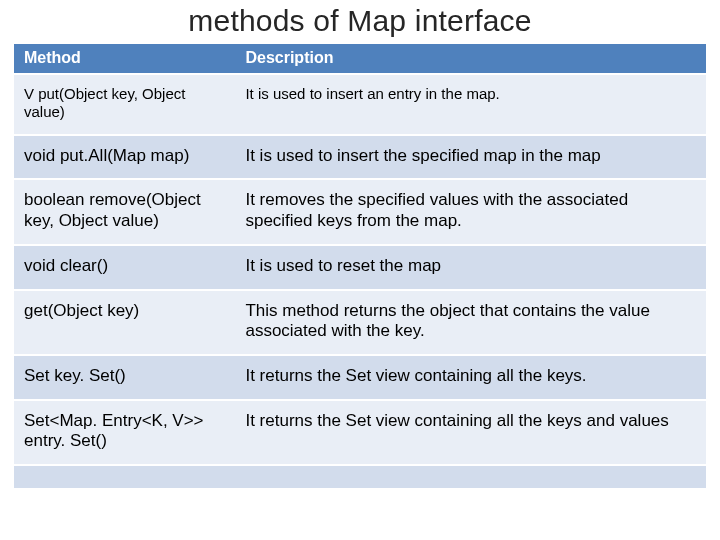 This screenshot has height=540, width=720. I want to click on cell-description: It removes the specified values with the…, so click(470, 212).